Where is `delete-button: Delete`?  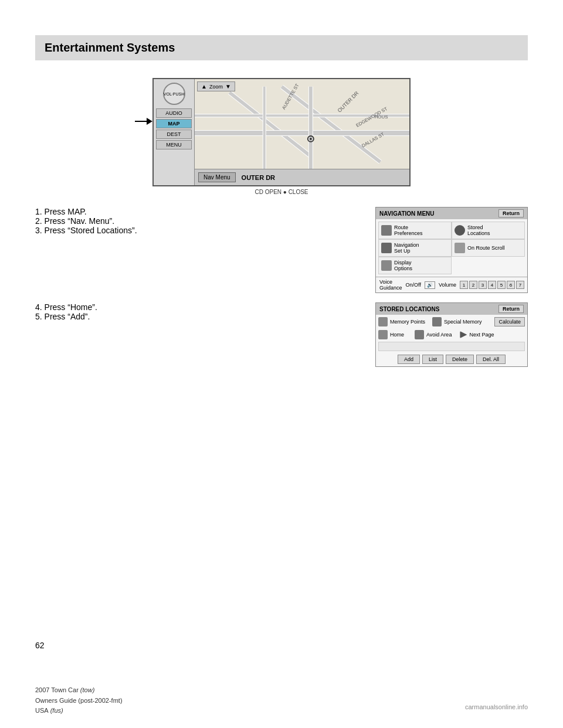
delete-button: Delete is located at coordinates (460, 359).